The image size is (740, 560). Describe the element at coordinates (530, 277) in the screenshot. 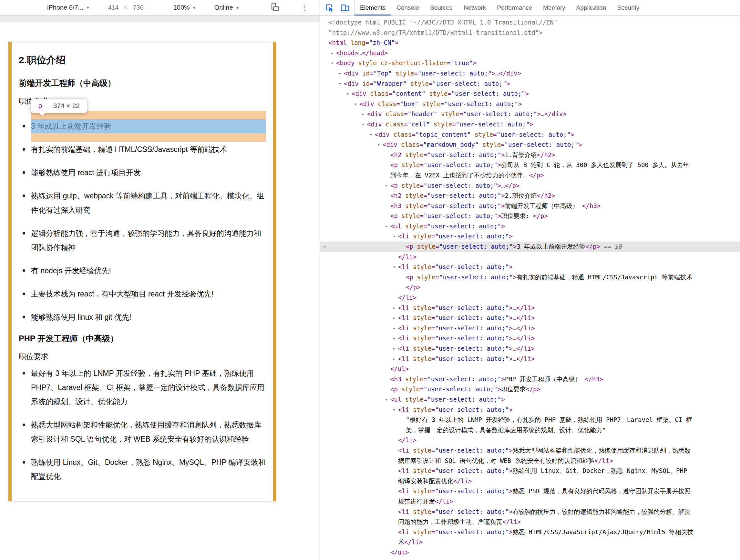

I see `dom-tree-node: <p style="user-select: auto;">有扎实的前端基础，精…` at that location.